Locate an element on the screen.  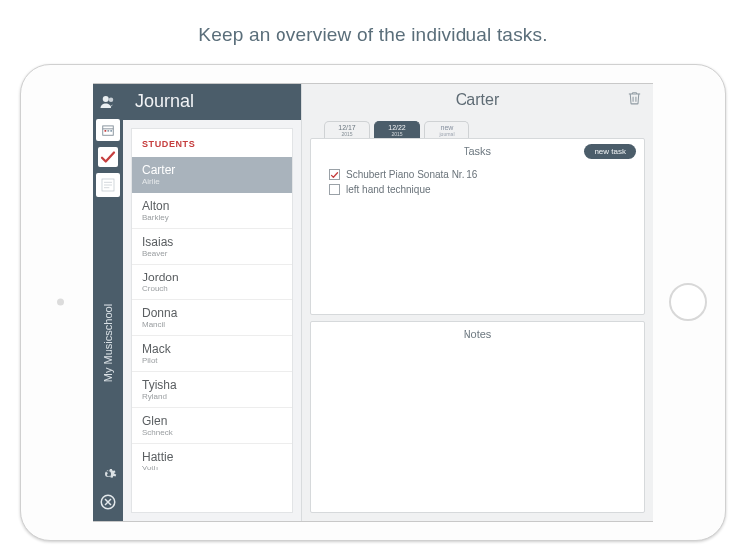
student-item-glen: Glen Schneck is located at coordinates (213, 426).